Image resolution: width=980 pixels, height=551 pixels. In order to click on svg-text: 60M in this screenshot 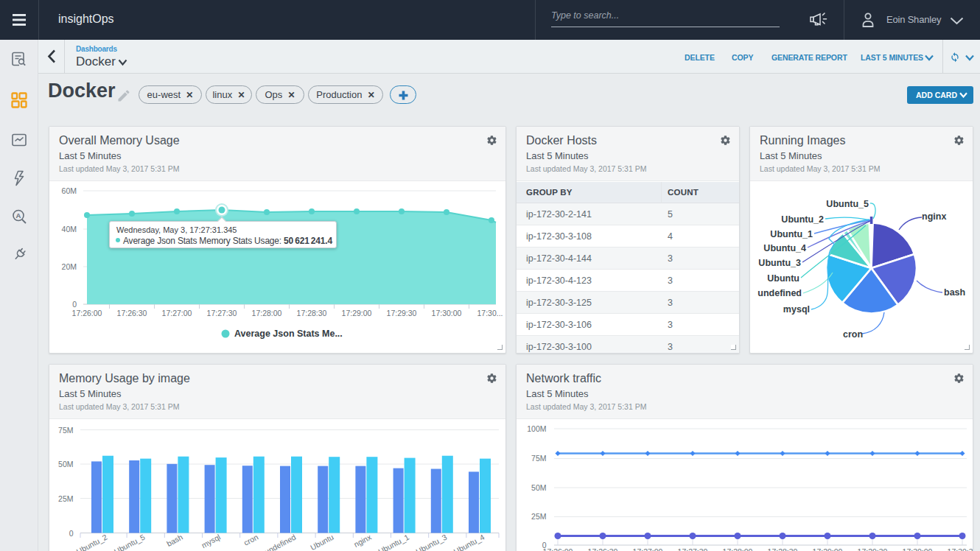, I will do `click(69, 191)`.